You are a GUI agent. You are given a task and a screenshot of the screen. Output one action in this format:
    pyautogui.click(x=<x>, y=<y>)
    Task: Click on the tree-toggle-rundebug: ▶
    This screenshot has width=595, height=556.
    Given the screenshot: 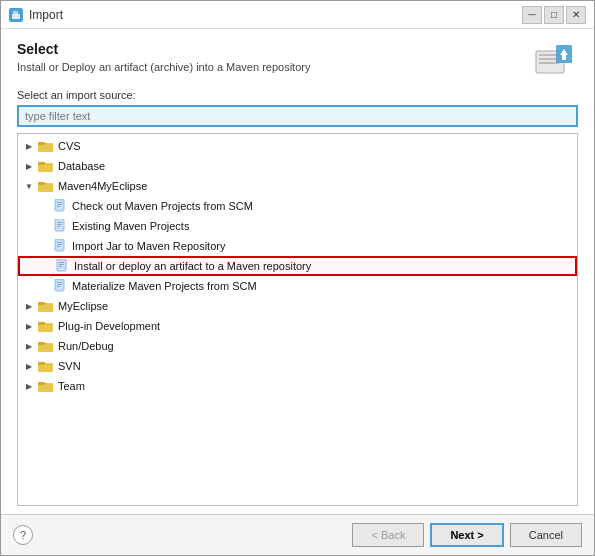 What is the action you would take?
    pyautogui.click(x=29, y=346)
    